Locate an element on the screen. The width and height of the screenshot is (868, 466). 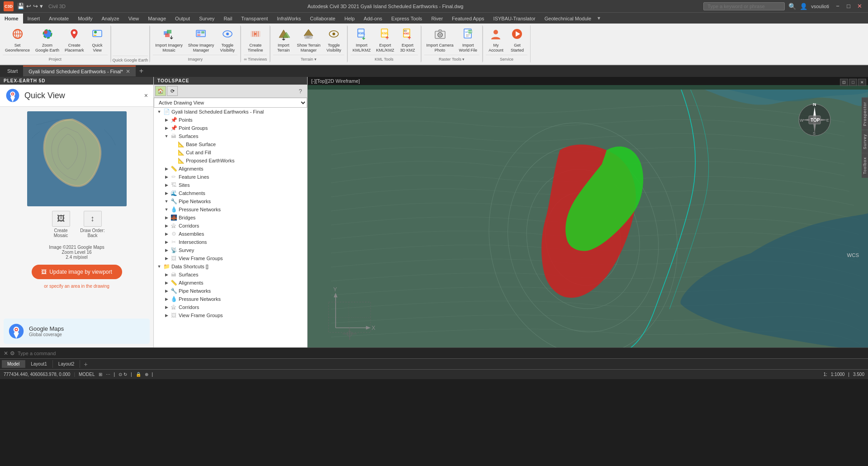
tree-proposed: 📐 Proposed EarthWorks is located at coordinates (231, 161).